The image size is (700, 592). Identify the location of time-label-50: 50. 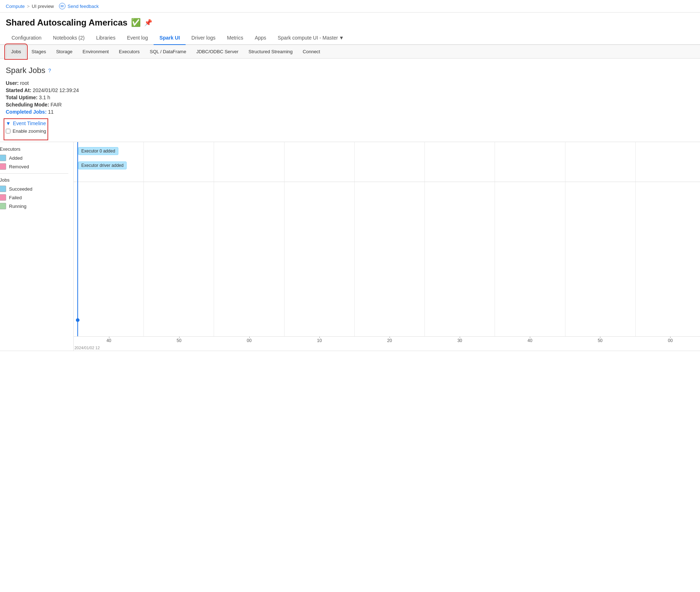
(179, 341).